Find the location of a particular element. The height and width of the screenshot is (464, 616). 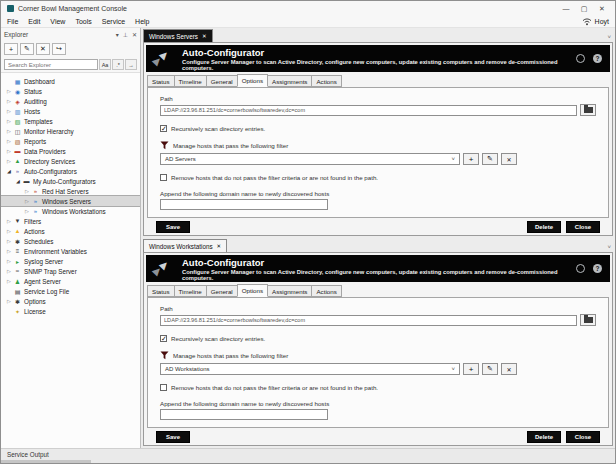

tree-item-environment-variables: ▷≡Environment Variables is located at coordinates (70, 251).